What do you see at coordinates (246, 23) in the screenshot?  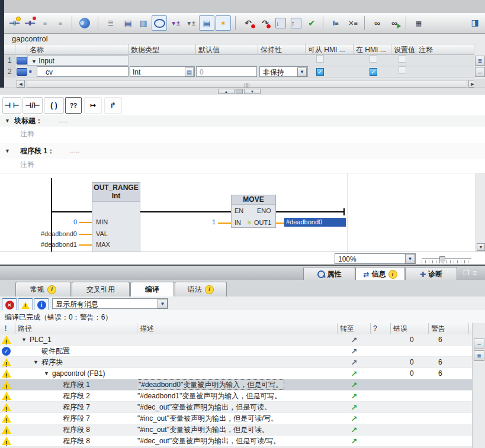 I see `go-online-icon: ↶` at bounding box center [246, 23].